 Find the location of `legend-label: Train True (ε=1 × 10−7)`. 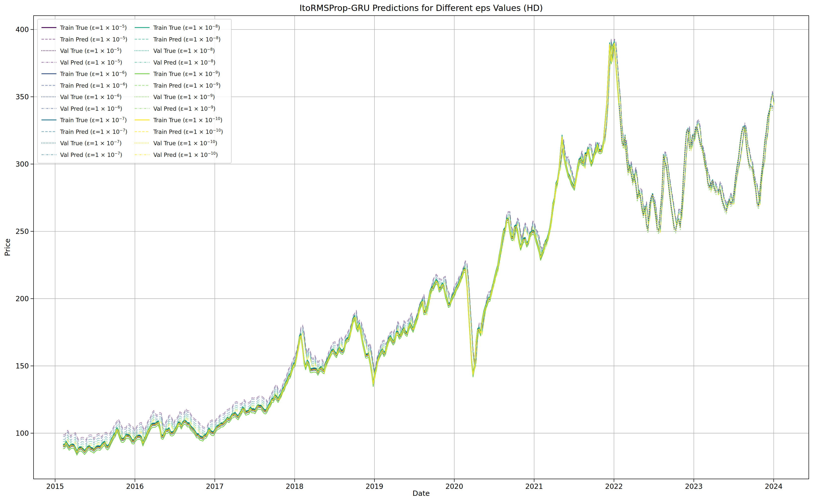

legend-label: Train True (ε=1 × 10−7) is located at coordinates (93, 120).